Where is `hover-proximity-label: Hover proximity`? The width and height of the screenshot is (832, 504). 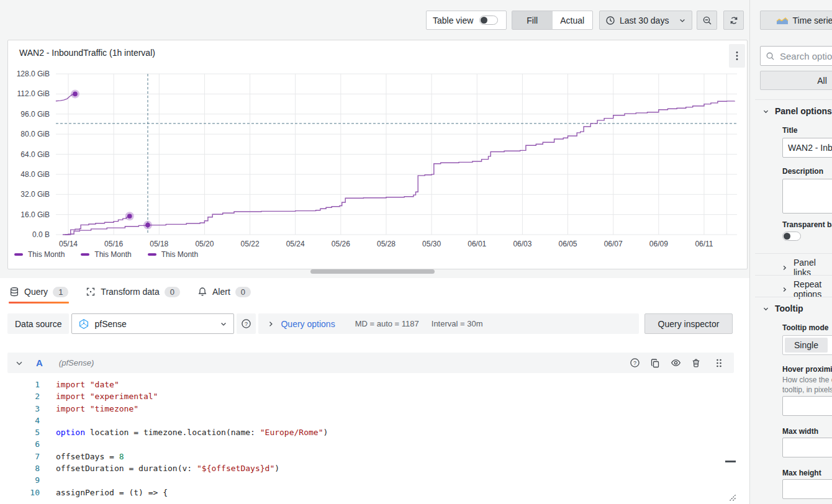
hover-proximity-label: Hover proximity is located at coordinates (807, 369).